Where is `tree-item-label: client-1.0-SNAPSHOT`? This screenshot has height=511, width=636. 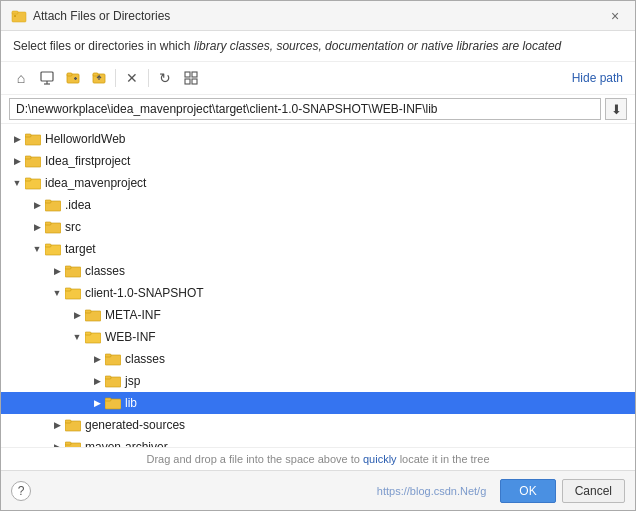
tree-item-label: client-1.0-SNAPSHOT is located at coordinates (144, 293).